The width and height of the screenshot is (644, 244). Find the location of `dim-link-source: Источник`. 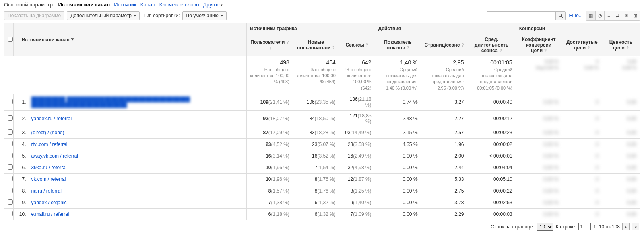

dim-link-source: Источник is located at coordinates (125, 5).